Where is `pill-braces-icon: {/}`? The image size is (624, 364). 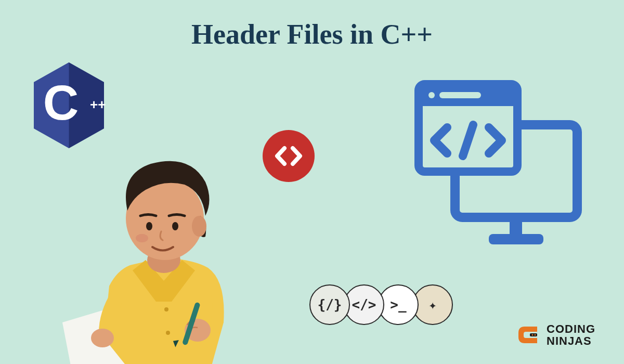
pill-braces-icon: {/} is located at coordinates (330, 305).